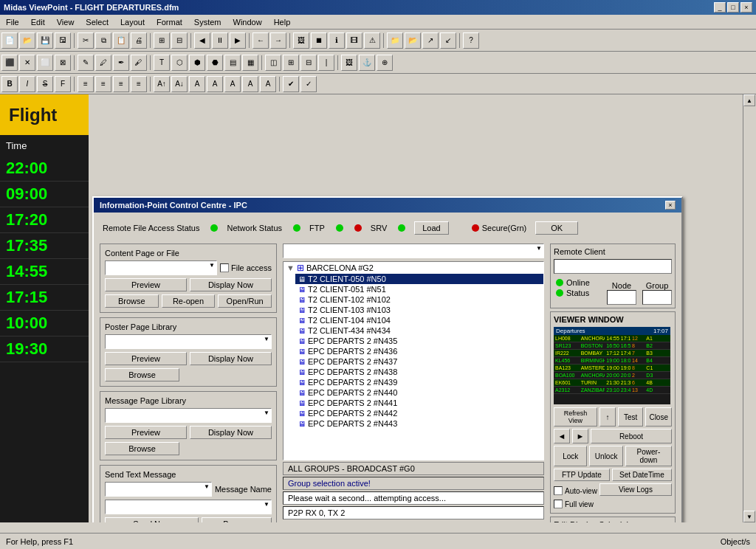  What do you see at coordinates (230, 359) in the screenshot?
I see `poster-display-now-btn: Display Now` at bounding box center [230, 359].